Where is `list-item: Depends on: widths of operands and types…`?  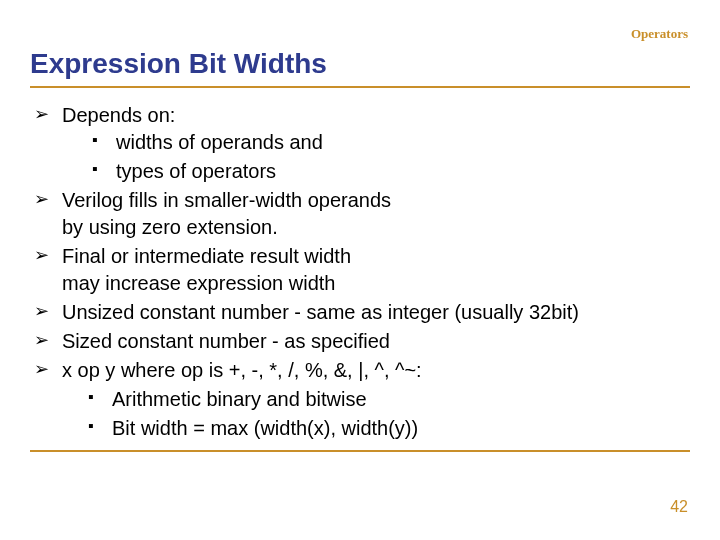 list-item: Depends on: widths of operands and types… is located at coordinates (362, 144).